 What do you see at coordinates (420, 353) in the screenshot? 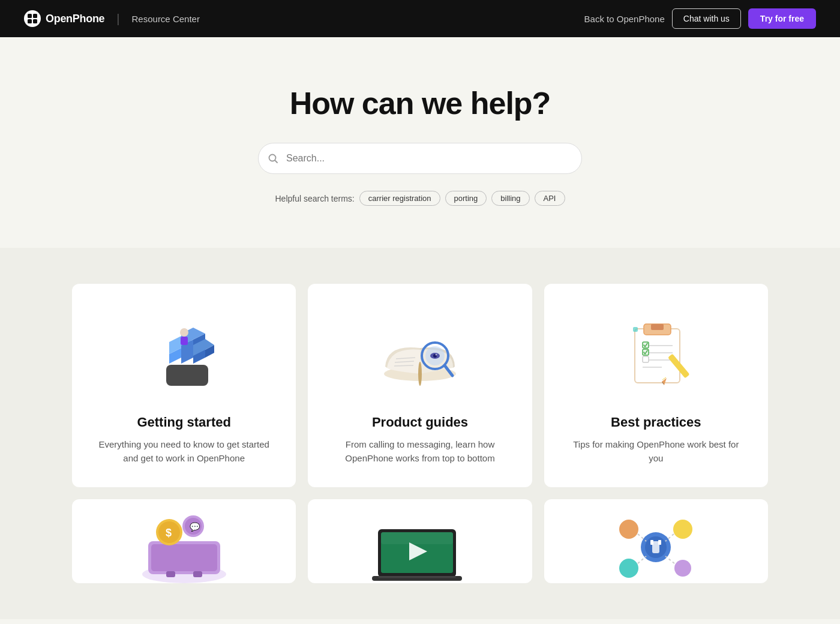
I see `product-guides-illustration` at bounding box center [420, 353].